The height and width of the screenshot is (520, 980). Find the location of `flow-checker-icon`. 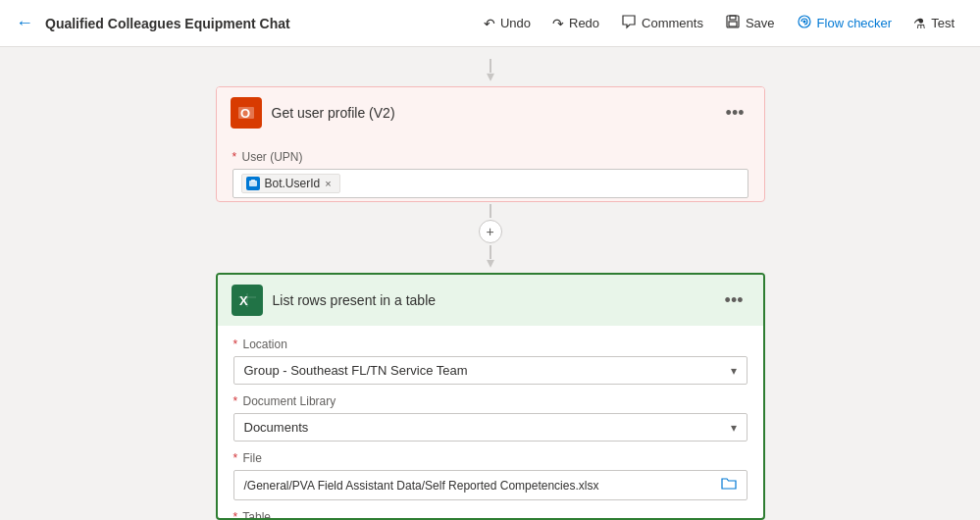

flow-checker-icon is located at coordinates (804, 24).